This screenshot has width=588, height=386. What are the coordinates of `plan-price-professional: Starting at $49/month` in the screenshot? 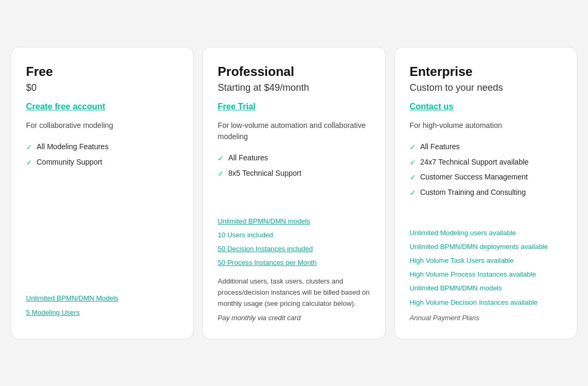 It's located at (294, 88).